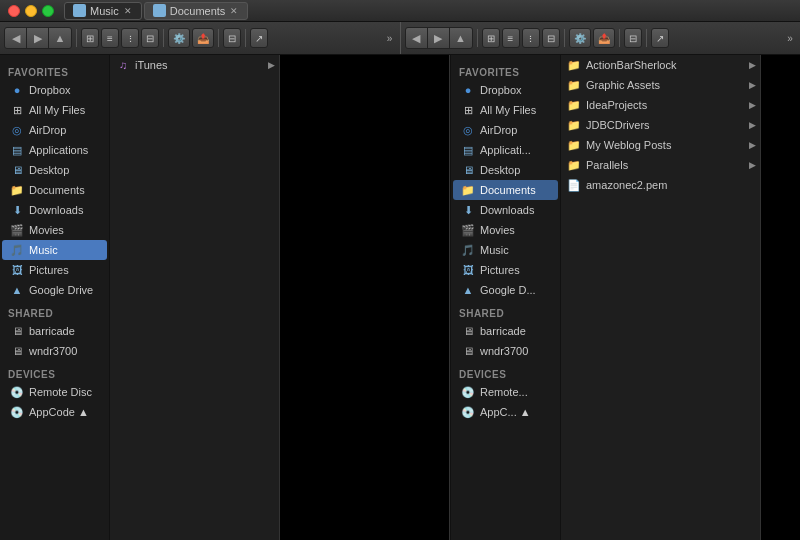 The height and width of the screenshot is (540, 800). What do you see at coordinates (232, 38) in the screenshot?
I see `arrange-btn-left: ⊟` at bounding box center [232, 38].